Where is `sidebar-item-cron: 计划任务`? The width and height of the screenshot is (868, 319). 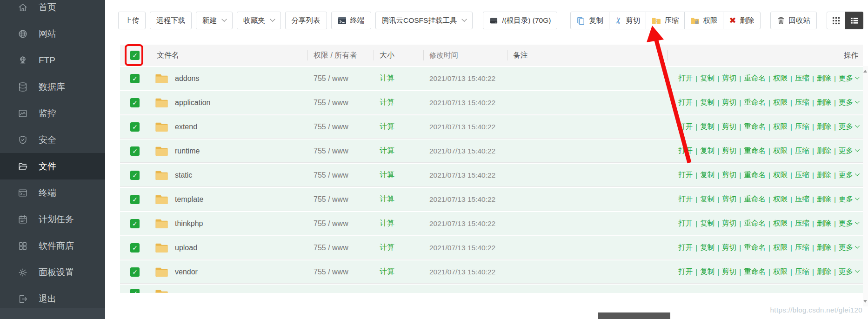 sidebar-item-cron: 计划任务 is located at coordinates (53, 219).